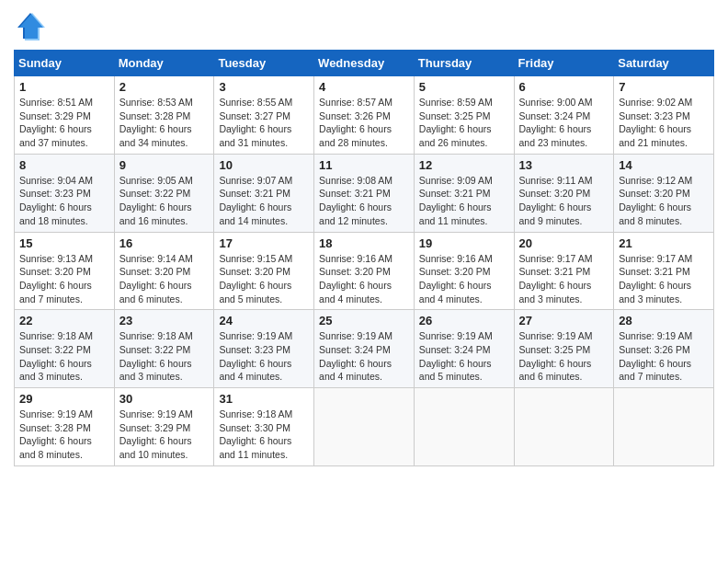  I want to click on calendar-cell: 28Sunrise: 9:19 AMSunset: 3:26 PMDayligh…, so click(664, 350).